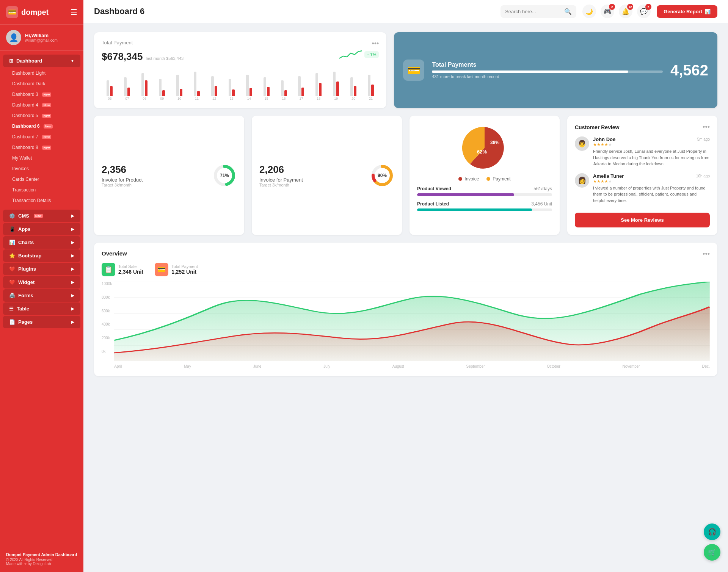 Image resolution: width=728 pixels, height=572 pixels. I want to click on sidebar-item-table: ☰Table ▶, so click(42, 309).